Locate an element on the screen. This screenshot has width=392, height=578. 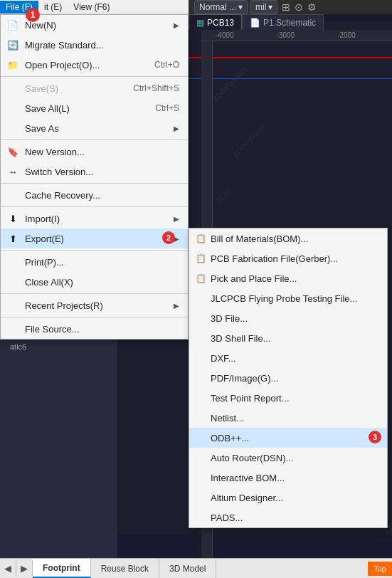
menu-item-migrate: 🔄 Migrate Standard... is located at coordinates (94, 45).